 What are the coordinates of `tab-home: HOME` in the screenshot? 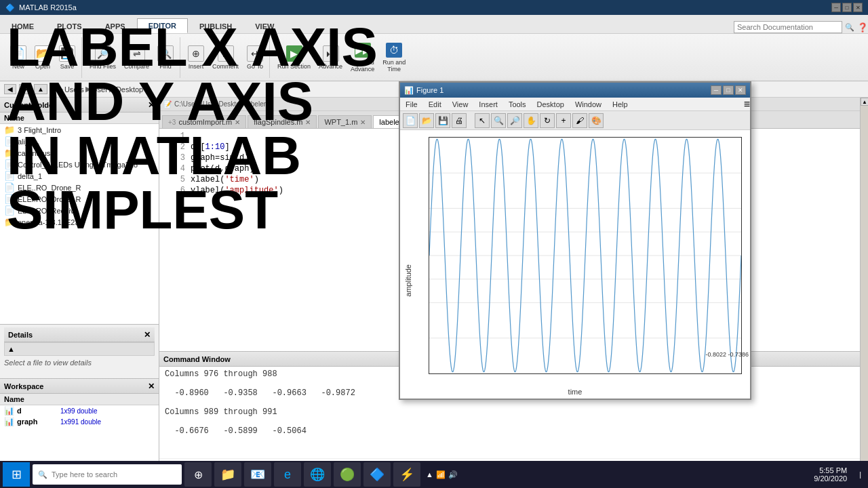 It's located at (23, 26).